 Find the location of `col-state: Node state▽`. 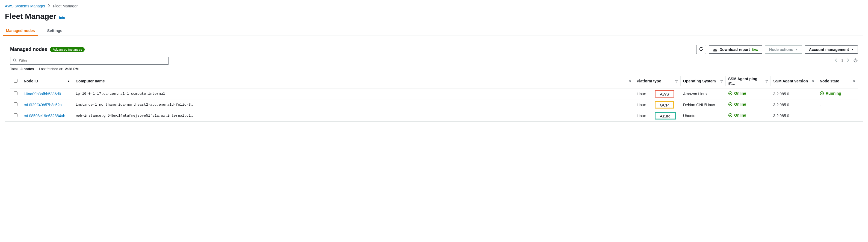

col-state: Node state▽ is located at coordinates (837, 81).